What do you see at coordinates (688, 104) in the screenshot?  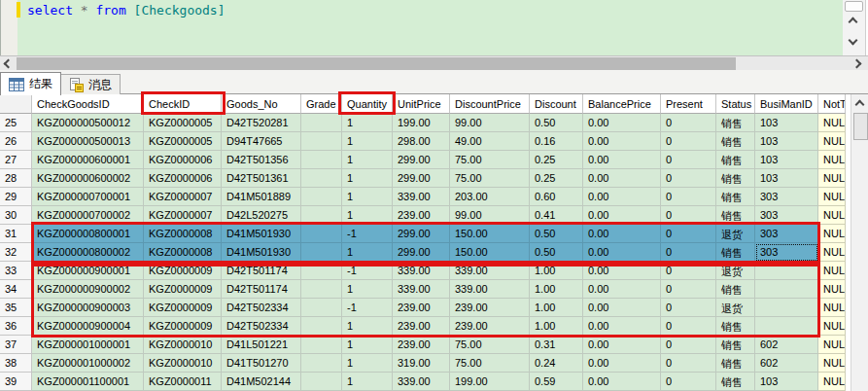 I see `column-header-present: Present` at bounding box center [688, 104].